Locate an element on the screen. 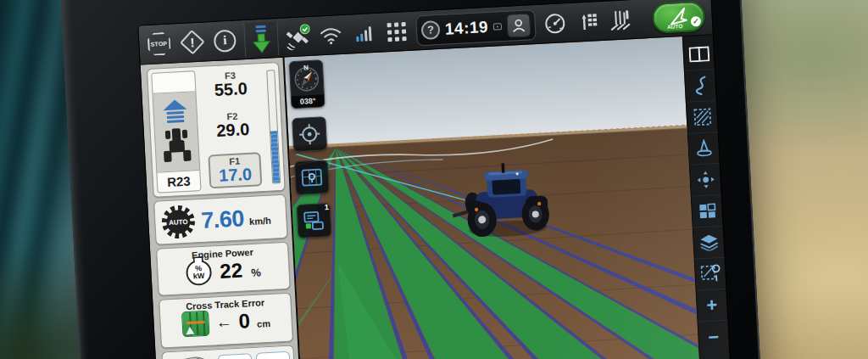 The height and width of the screenshot is (359, 868). plus-icon: + is located at coordinates (712, 306).